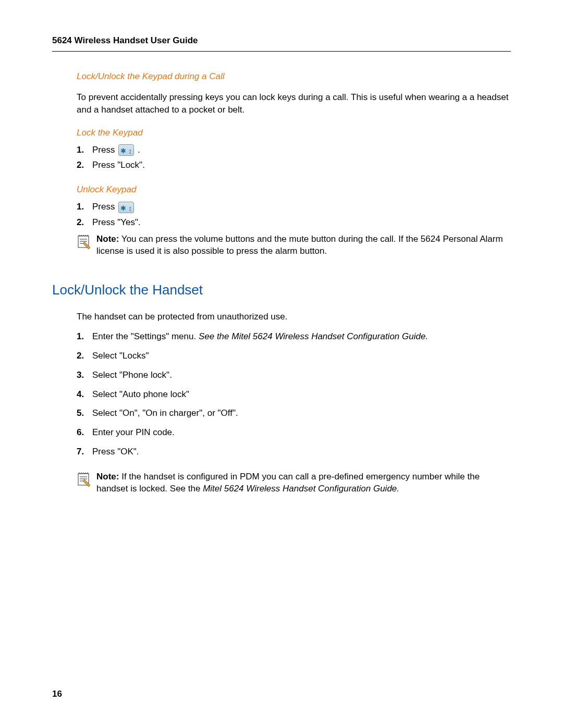  Describe the element at coordinates (294, 223) in the screenshot. I see `list-item: 2. Press "Yes".` at that location.